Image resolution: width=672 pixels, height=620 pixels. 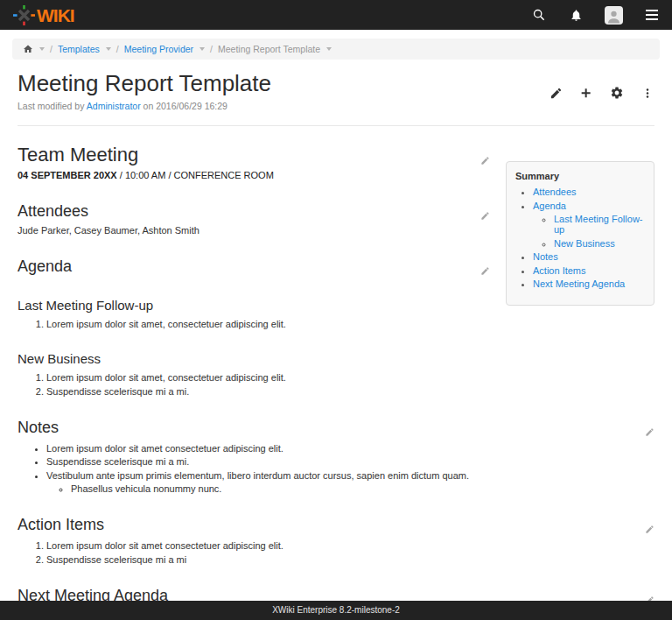 I want to click on breadcrumb-current-page: Meeting Report Template, so click(x=270, y=49).